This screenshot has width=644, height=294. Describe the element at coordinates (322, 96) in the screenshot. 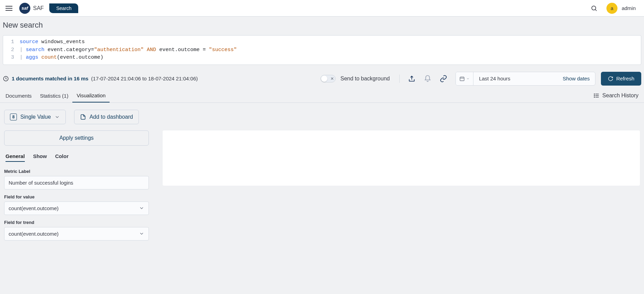

I see `result-tabs: Documents Statistics (1) Visualization S…` at that location.